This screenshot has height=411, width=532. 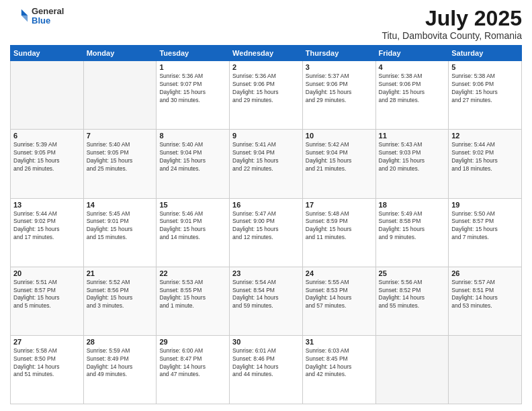 What do you see at coordinates (339, 136) in the screenshot?
I see `day-number: 10` at bounding box center [339, 136].